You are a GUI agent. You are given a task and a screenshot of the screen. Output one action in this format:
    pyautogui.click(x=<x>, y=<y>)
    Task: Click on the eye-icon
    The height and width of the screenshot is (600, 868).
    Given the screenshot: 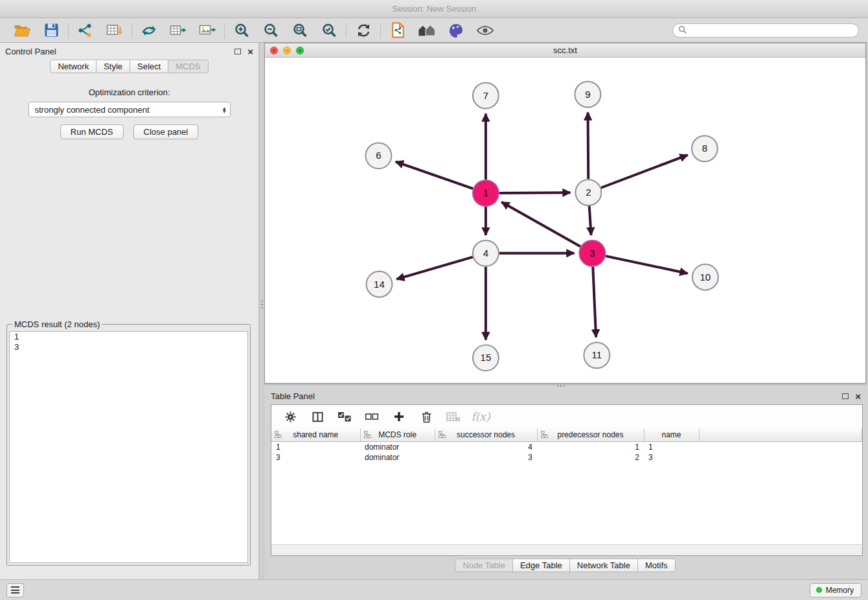 What is the action you would take?
    pyautogui.click(x=485, y=30)
    